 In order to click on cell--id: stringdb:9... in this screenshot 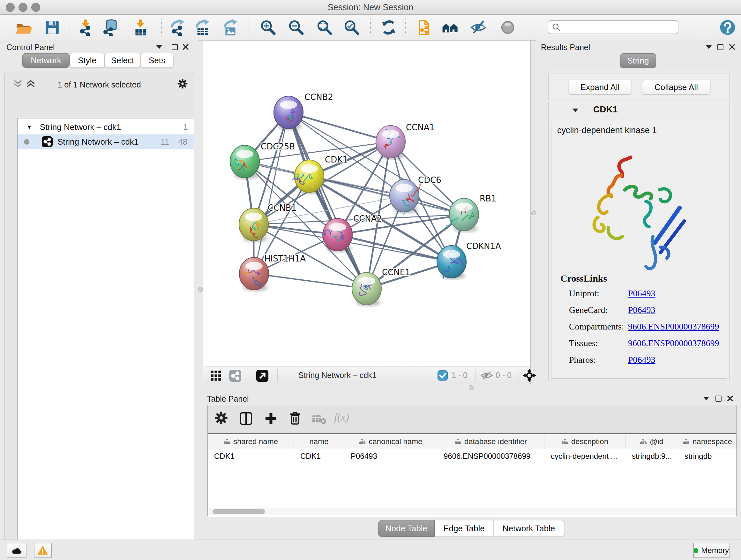, I will do `click(652, 456)`.